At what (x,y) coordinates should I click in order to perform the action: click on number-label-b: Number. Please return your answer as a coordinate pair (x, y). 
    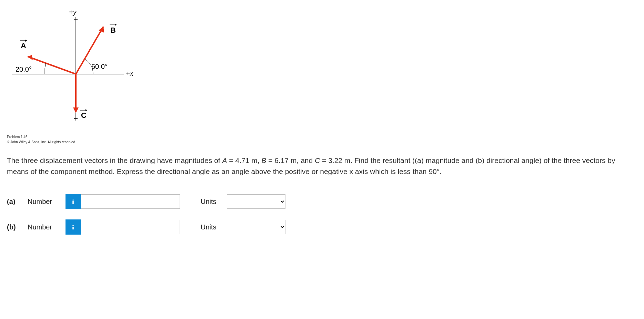
    Looking at the image, I should click on (47, 227).